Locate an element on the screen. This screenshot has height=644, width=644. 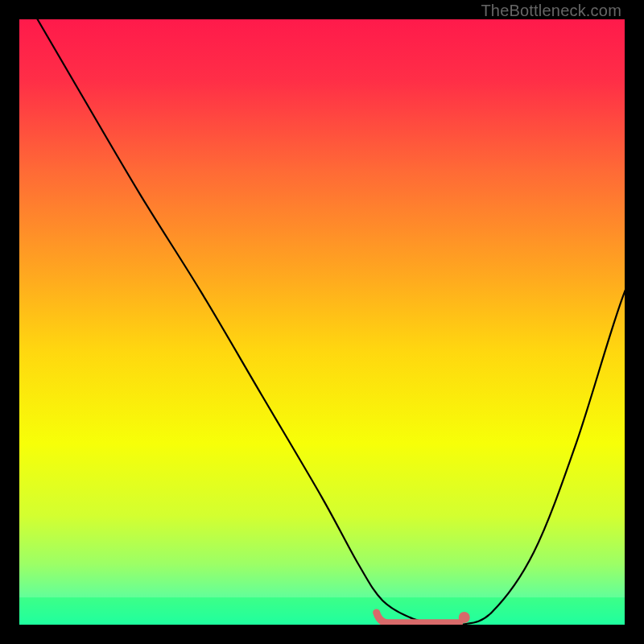
optimal-band is located at coordinates (322, 611).